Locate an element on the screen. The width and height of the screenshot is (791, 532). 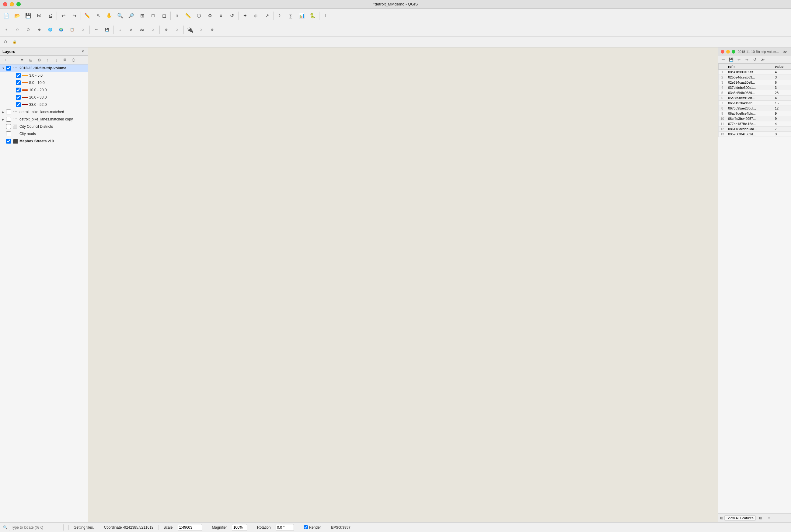
table-row: 10 06cf4e3be49957... 9 is located at coordinates (755, 119).